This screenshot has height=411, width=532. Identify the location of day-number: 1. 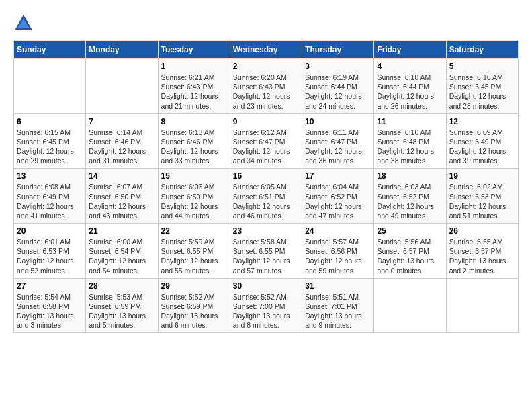
(194, 66).